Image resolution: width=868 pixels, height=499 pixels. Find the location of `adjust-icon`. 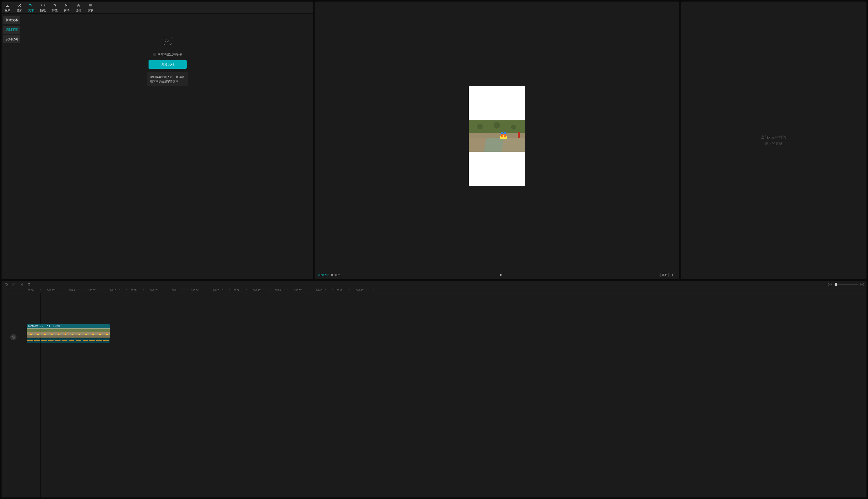

adjust-icon is located at coordinates (91, 5).